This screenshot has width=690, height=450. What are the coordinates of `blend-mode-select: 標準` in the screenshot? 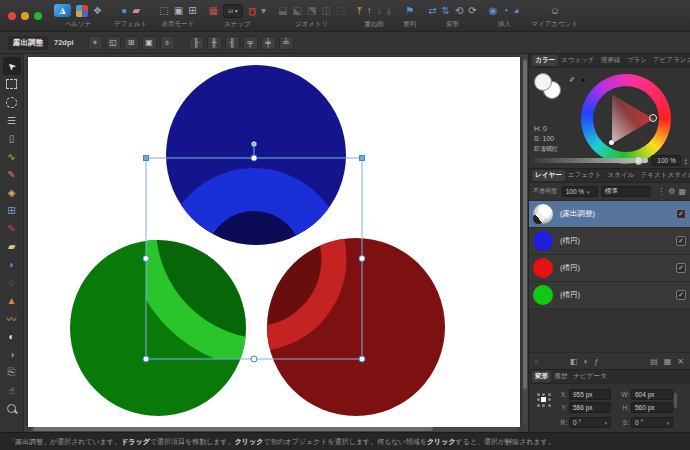 It's located at (626, 192).